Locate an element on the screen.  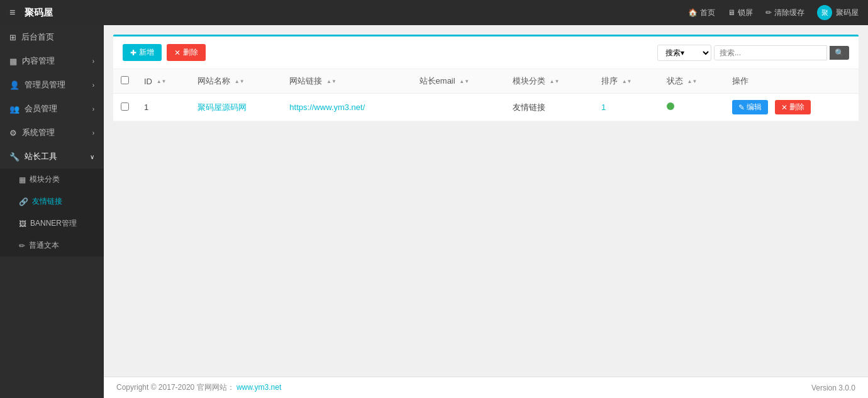
navbar-right: 🏠 首页 🖥 锁屏 ✏ 清除缓存 聚 聚码屋 is located at coordinates (774, 13).